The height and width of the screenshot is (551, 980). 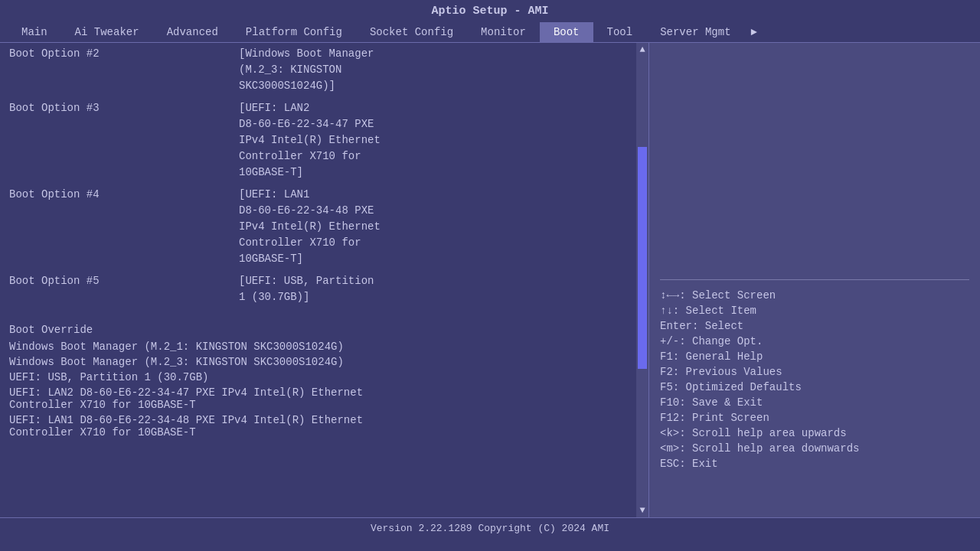 What do you see at coordinates (754, 32) in the screenshot?
I see `more-tabs-icon: ►` at bounding box center [754, 32].